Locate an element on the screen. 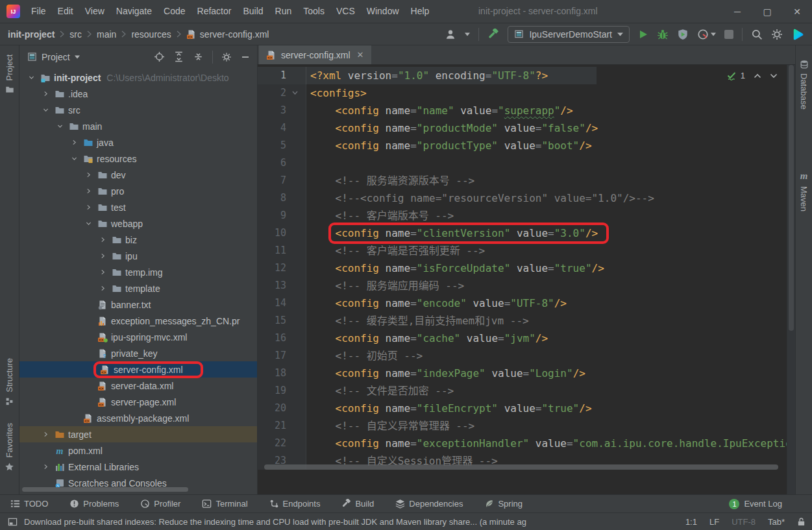  line-separator: LF is located at coordinates (714, 522).